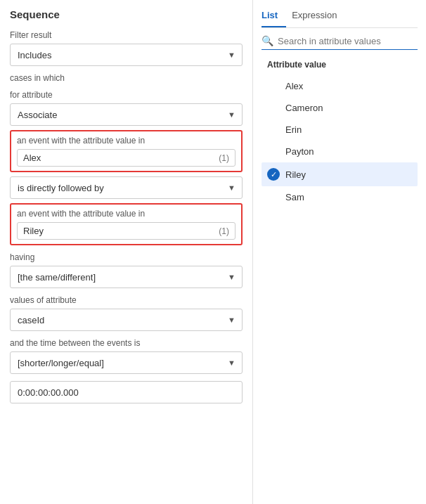 The width and height of the screenshot is (426, 504). Describe the element at coordinates (340, 142) in the screenshot. I see `attr-list: AlexCameronErinPayton✓RileySam` at that location.